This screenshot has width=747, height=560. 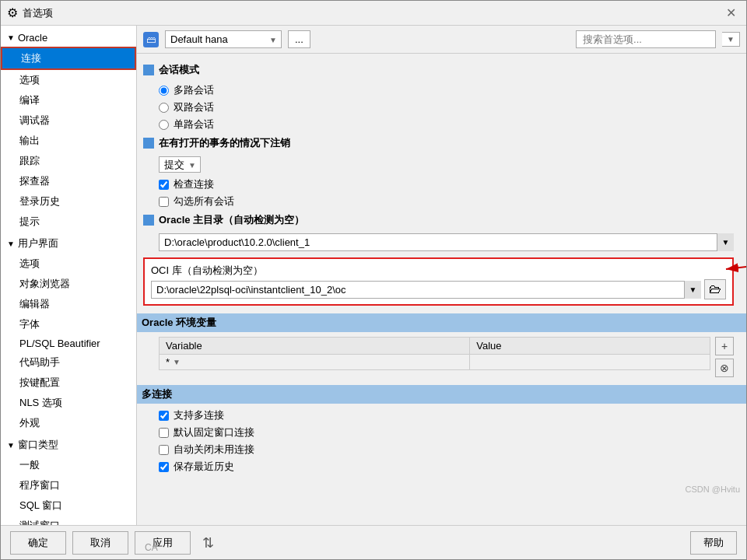 What do you see at coordinates (157, 394) in the screenshot?
I see `multi-connect-title: 多连接` at bounding box center [157, 394].